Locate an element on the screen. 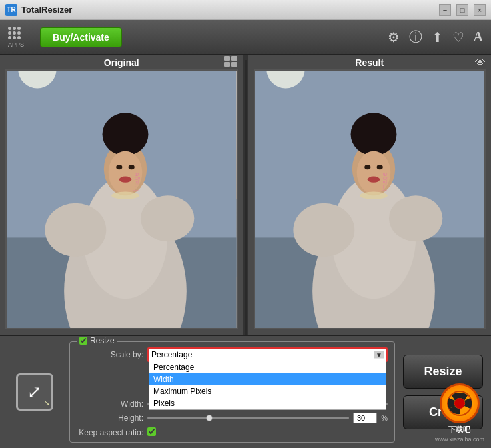  split-view-icon is located at coordinates (231, 63).